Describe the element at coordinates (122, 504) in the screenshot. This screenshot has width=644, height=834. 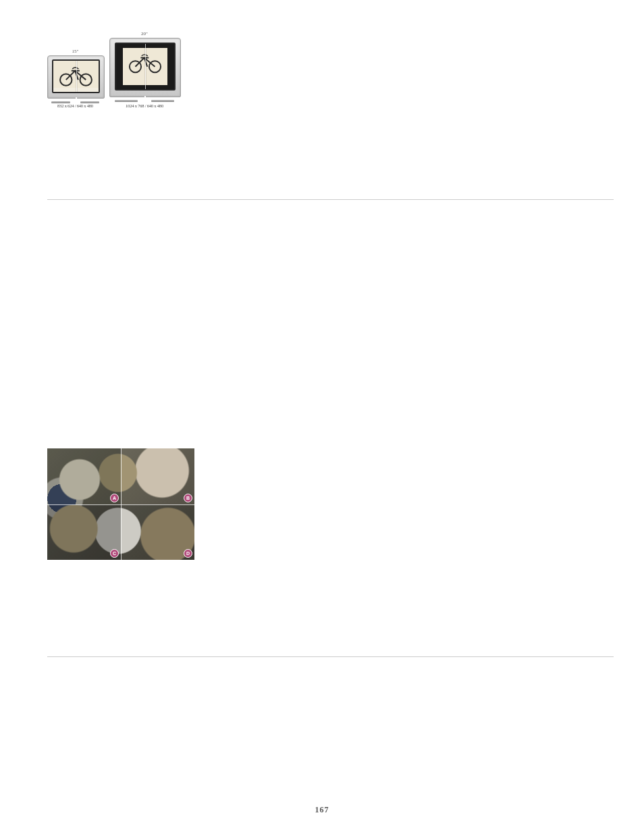
I see `quadrant-divider-vertical` at that location.